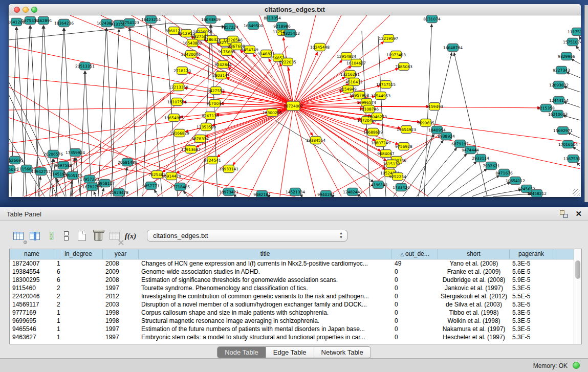 Image resolution: width=588 pixels, height=372 pixels. I want to click on new-attribute-icon, so click(82, 236).